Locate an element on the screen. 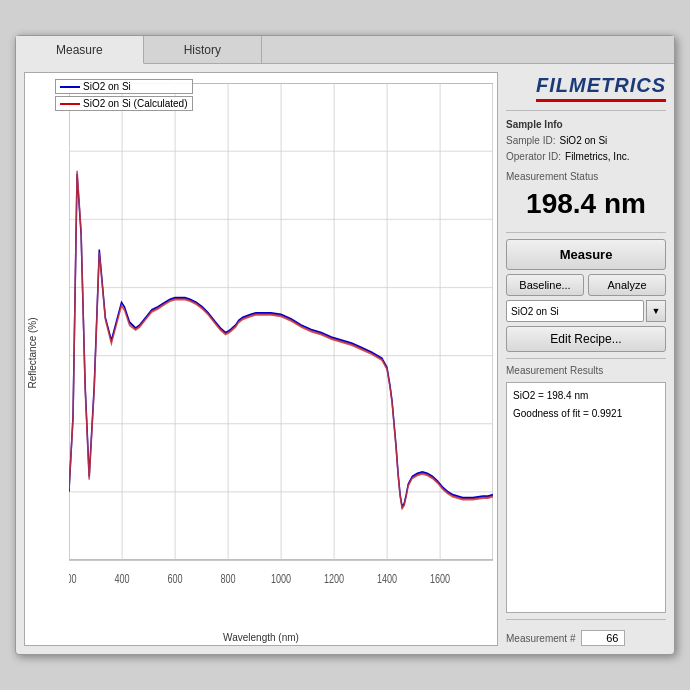 This screenshot has height=690, width=690. analyze-button: Analyze is located at coordinates (627, 285).